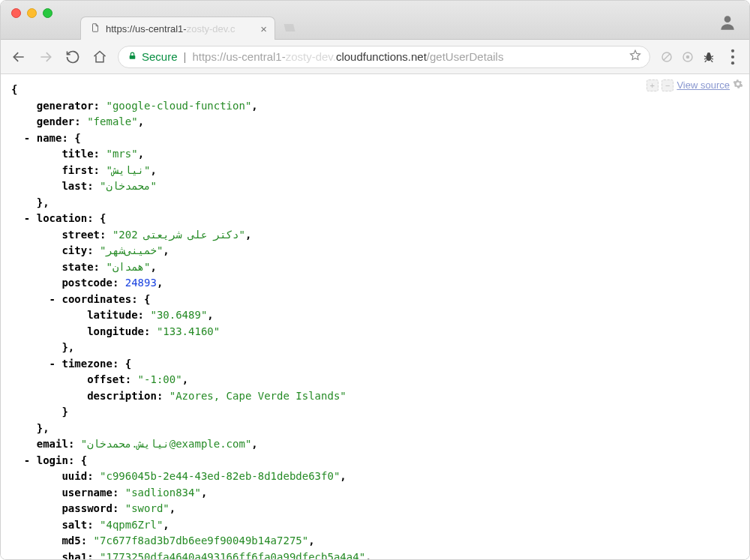  Describe the element at coordinates (32, 13) in the screenshot. I see `window-controls` at that location.